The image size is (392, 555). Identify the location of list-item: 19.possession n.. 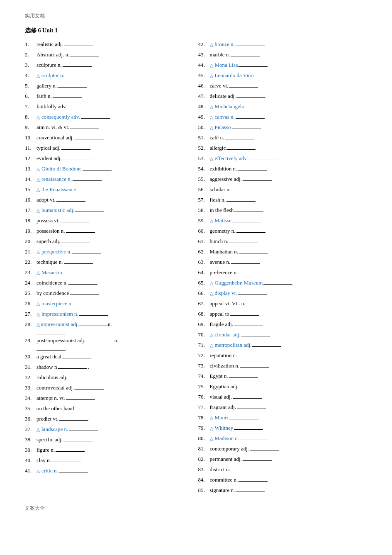
(110, 231).